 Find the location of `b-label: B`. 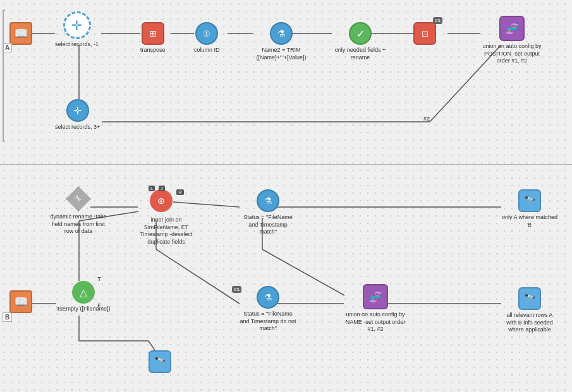

b-label: B is located at coordinates (8, 317).